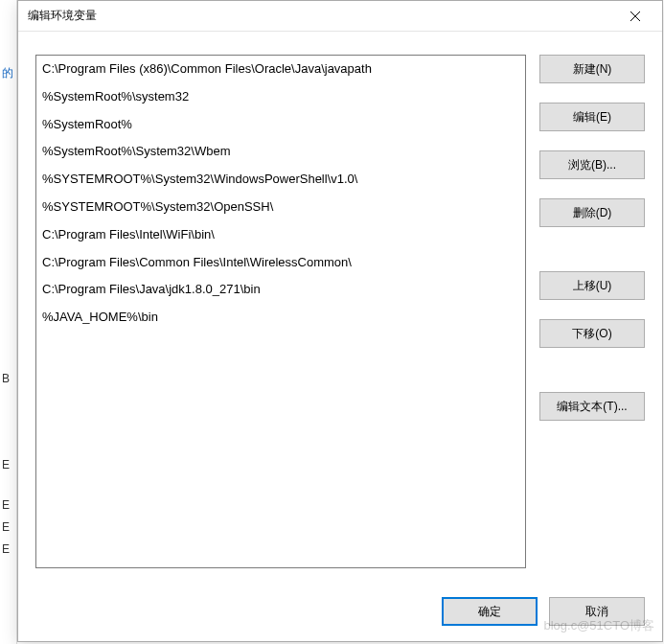  I want to click on list-item: %JAVA_HOME%\bin, so click(281, 318).